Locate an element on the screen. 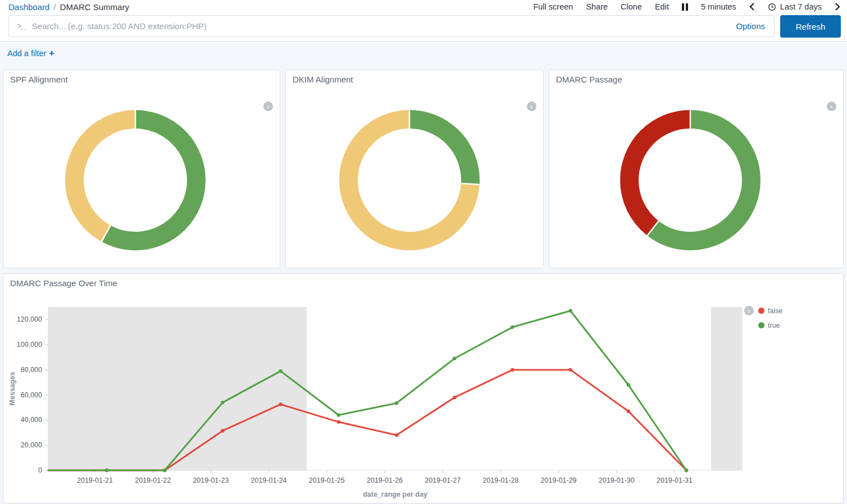 The width and height of the screenshot is (847, 504). panel-title-timeseries: DMARC Passage Over Time is located at coordinates (64, 283).